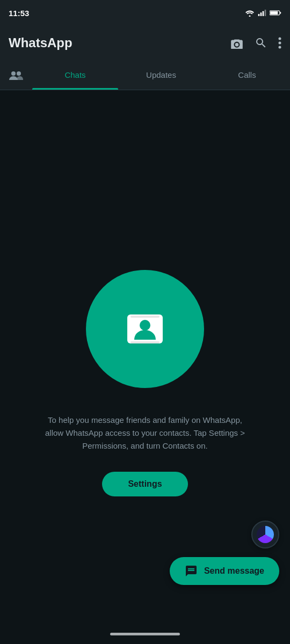 The height and width of the screenshot is (644, 290). I want to click on header-actions, so click(256, 43).